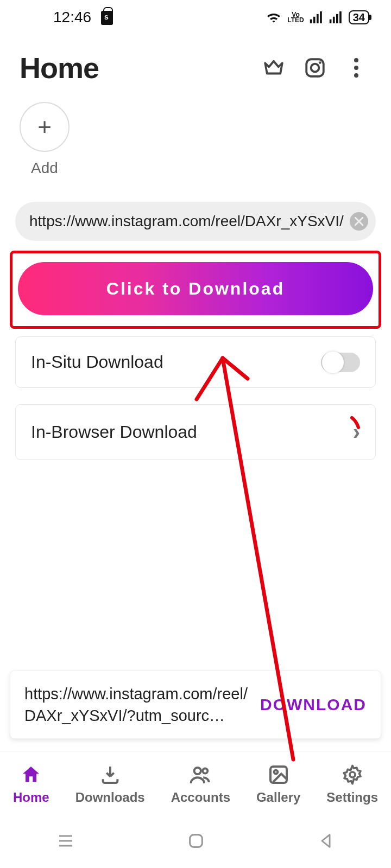 The image size is (391, 868). What do you see at coordinates (110, 775) in the screenshot?
I see `download-icon` at bounding box center [110, 775].